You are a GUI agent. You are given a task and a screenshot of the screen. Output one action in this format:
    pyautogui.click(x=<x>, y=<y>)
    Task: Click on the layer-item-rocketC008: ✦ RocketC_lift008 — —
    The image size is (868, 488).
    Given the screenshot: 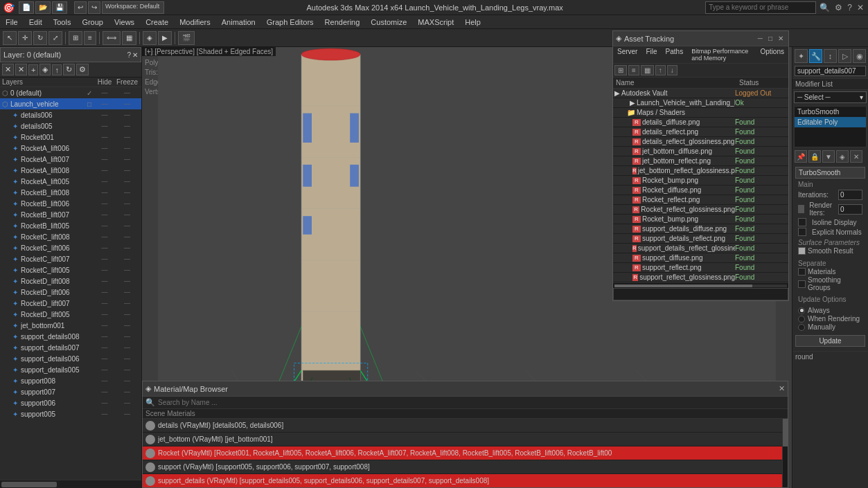 What is the action you would take?
    pyautogui.click(x=71, y=237)
    